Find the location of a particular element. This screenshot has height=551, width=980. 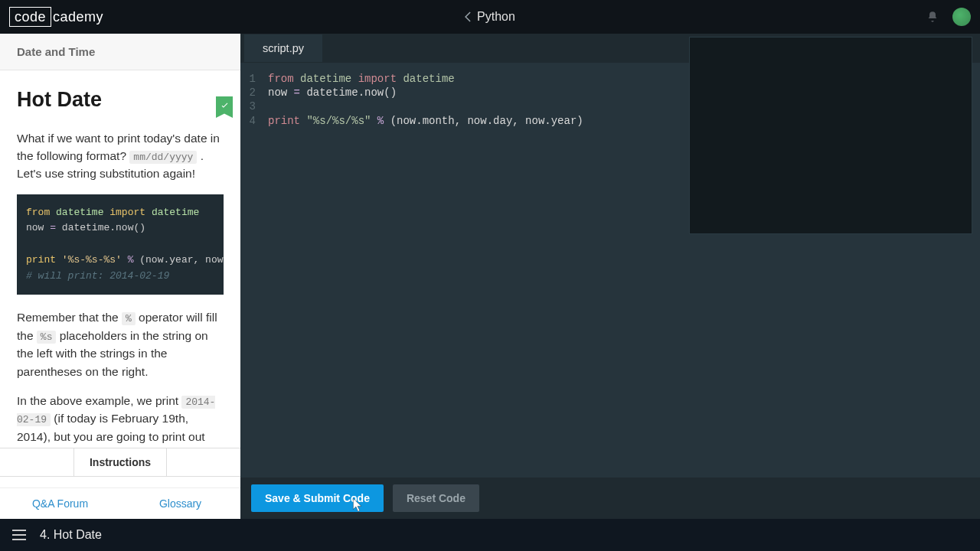

para-2: Remember that the % operator will fill t… is located at coordinates (120, 344).